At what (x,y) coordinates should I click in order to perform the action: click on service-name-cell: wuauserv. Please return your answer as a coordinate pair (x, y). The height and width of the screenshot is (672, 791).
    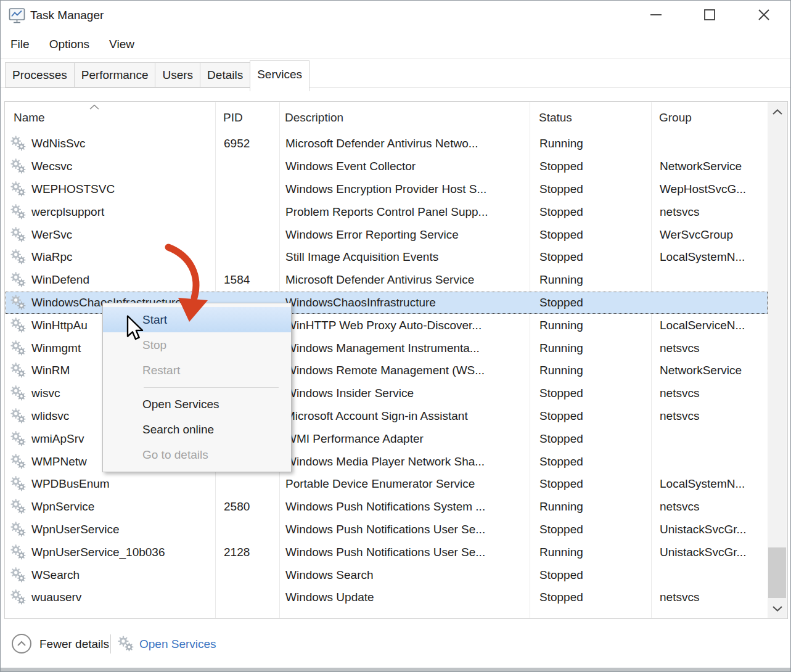
    Looking at the image, I should click on (111, 598).